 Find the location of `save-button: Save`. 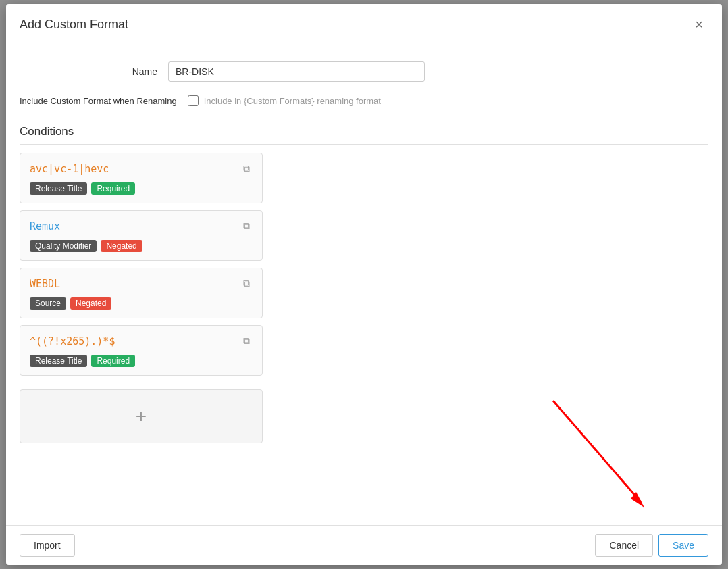

save-button: Save is located at coordinates (683, 545).